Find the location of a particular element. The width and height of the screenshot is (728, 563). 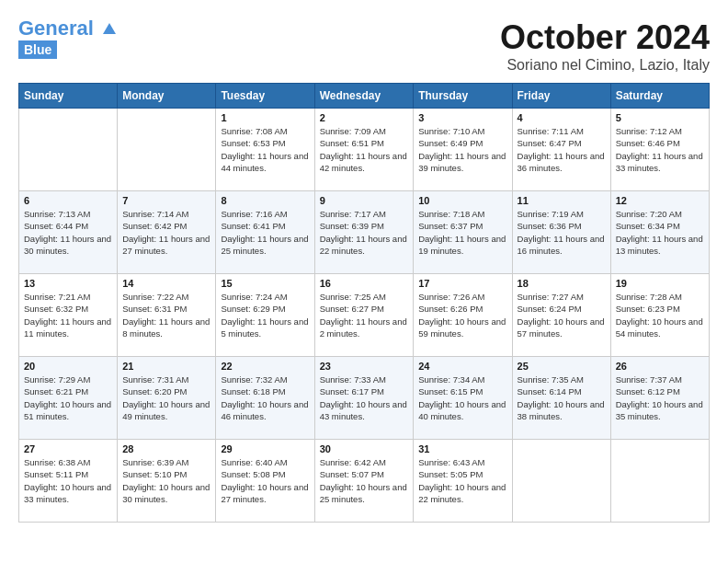

month-title: October 2024 is located at coordinates (605, 38).